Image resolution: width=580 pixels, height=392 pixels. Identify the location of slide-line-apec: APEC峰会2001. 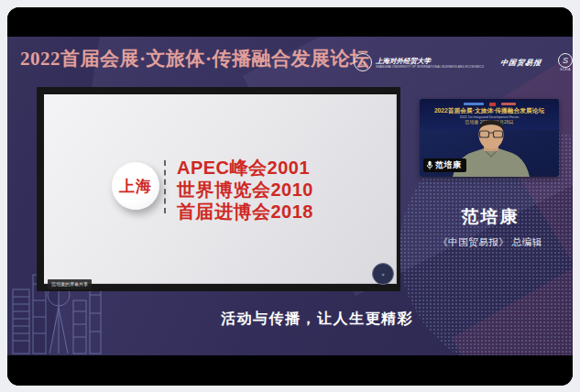
(246, 168).